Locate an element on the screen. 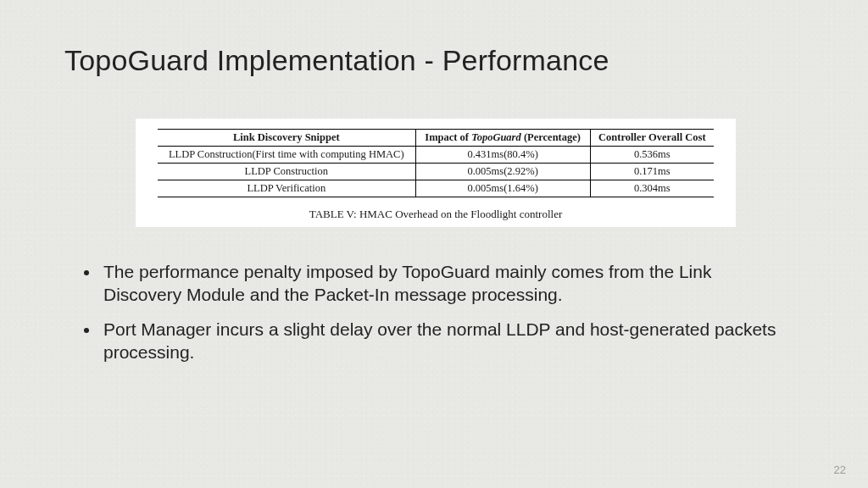 Image resolution: width=868 pixels, height=488 pixels. list-item: Port Manager incurs a slight delay over … is located at coordinates (447, 341).